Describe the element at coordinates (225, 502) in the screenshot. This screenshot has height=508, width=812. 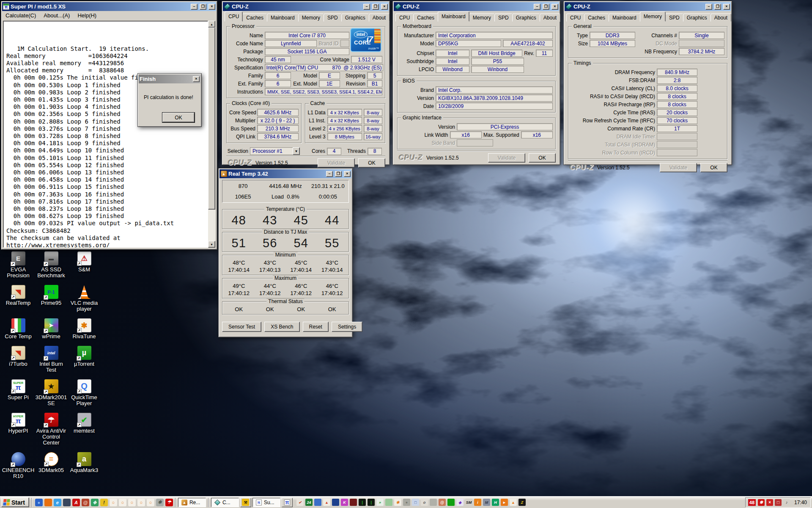
I see `taskbar-button-cpuz: C...` at that location.